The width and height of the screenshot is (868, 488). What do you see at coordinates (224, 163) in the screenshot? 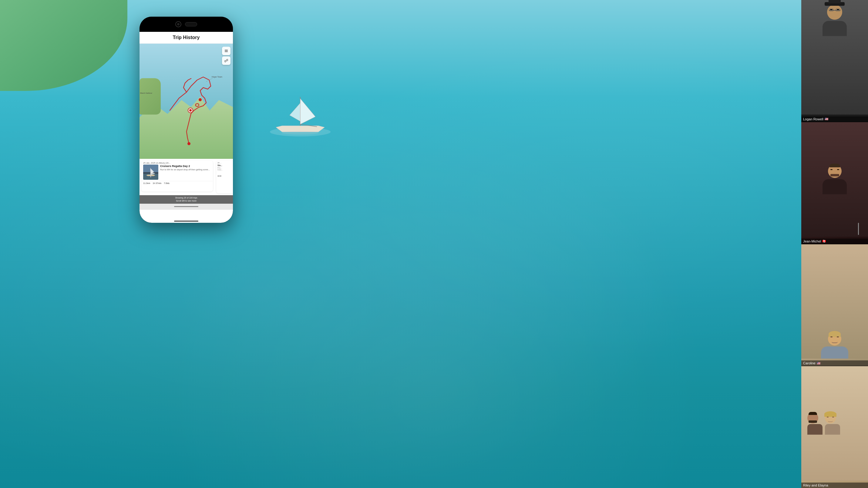
I see `partial-card-date: 29 ...` at bounding box center [224, 163].